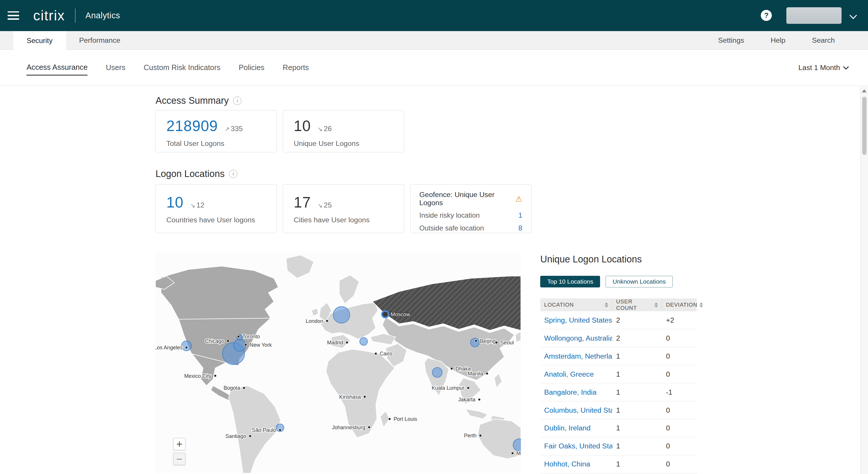  I want to click on countries-card: 10 ↘12 Countries have User logons, so click(216, 209).